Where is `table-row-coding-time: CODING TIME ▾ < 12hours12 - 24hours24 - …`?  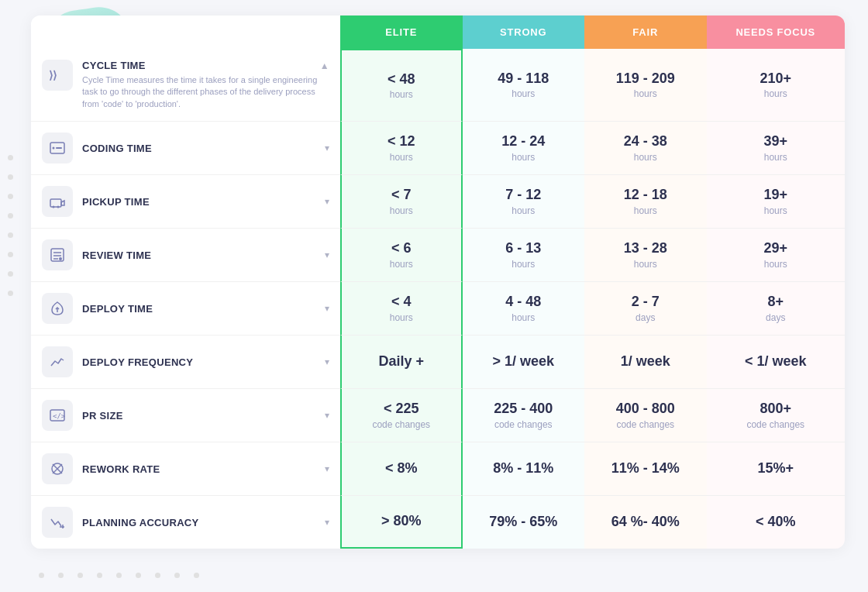
table-row-coding-time: CODING TIME ▾ < 12hours12 - 24hours24 - … is located at coordinates (438, 149).